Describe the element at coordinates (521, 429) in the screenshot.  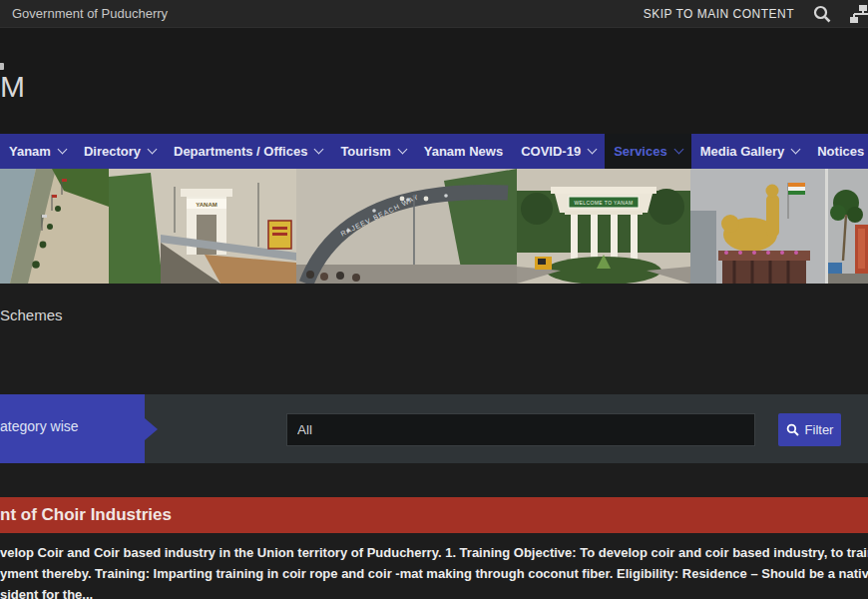
I see `category-filter-input` at that location.